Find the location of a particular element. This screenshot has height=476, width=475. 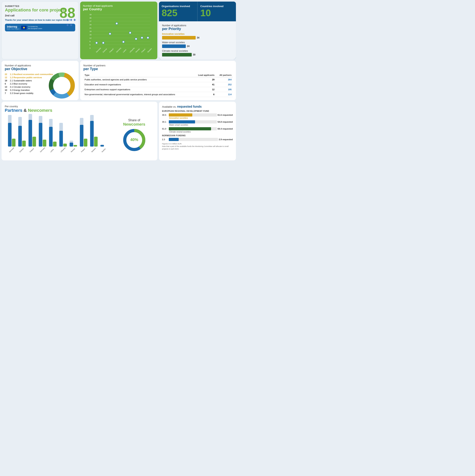

per-country-card: Per country Partners & Newcomers Denmark is located at coordinates (79, 131).